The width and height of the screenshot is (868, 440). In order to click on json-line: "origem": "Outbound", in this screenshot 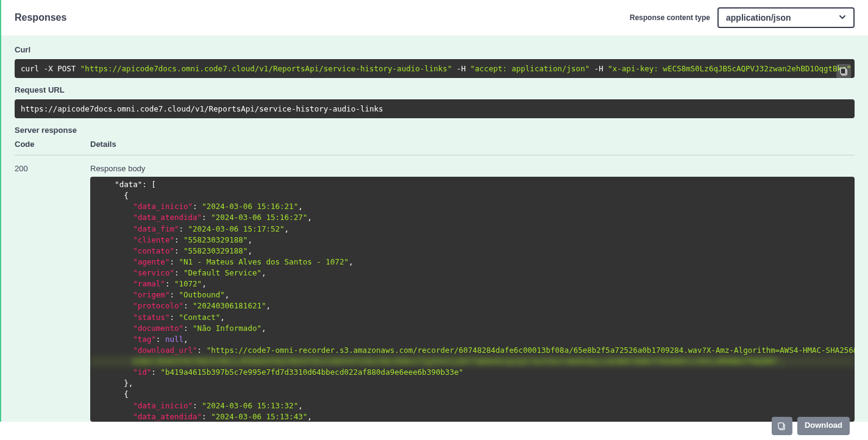, I will do `click(472, 295)`.